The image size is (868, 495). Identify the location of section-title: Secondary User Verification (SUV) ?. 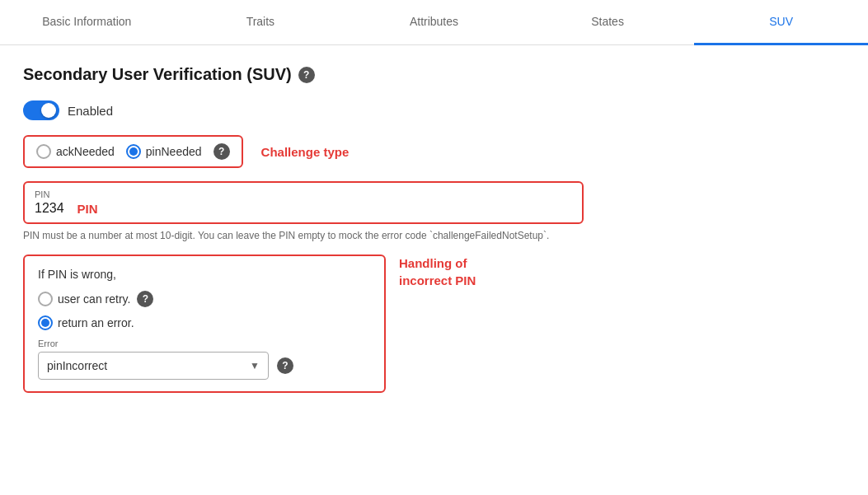
(289, 74).